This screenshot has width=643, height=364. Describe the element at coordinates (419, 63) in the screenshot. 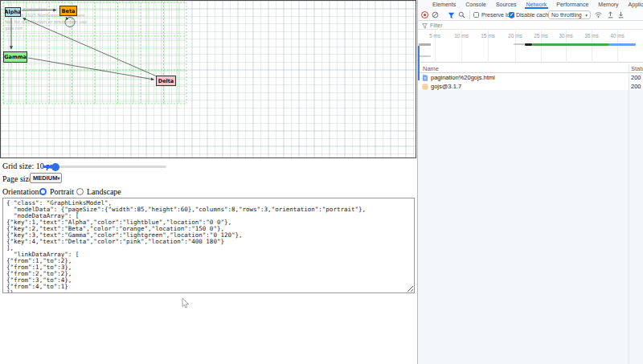

I see `overview-selection-marker` at that location.